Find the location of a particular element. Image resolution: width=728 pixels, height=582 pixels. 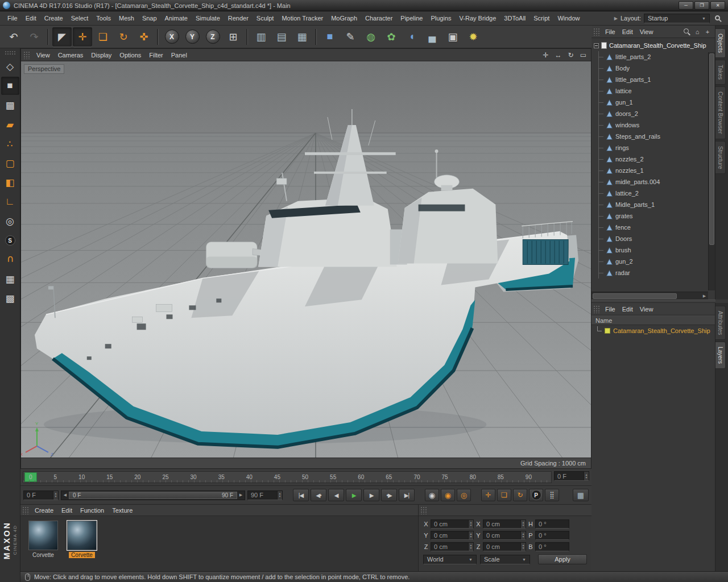

menubar-item: Mesh is located at coordinates (126, 18).